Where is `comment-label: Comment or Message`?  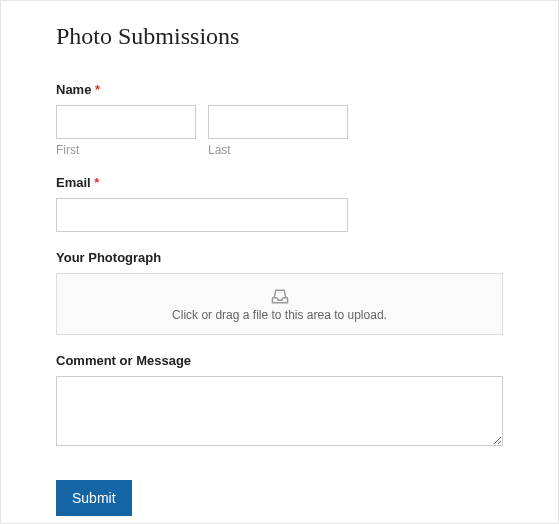 comment-label: Comment or Message is located at coordinates (280, 360).